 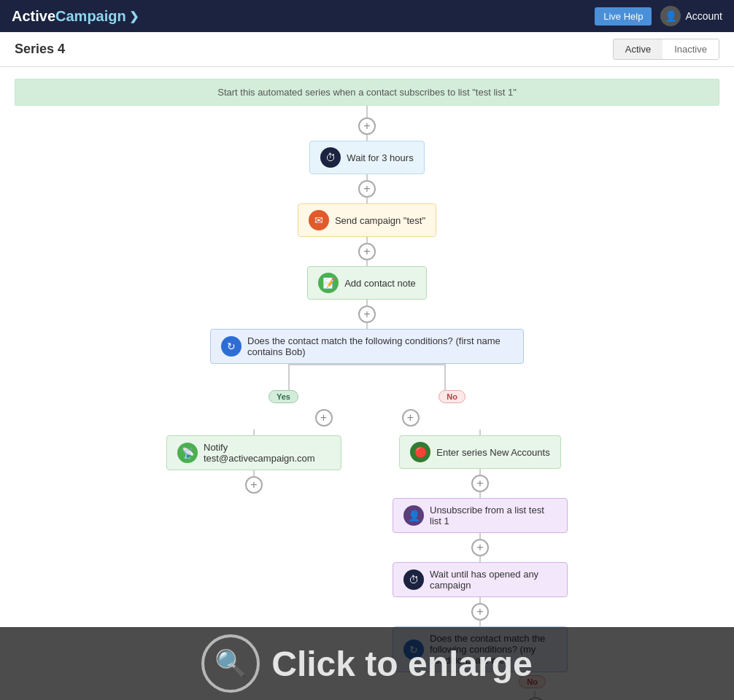 What do you see at coordinates (379, 158) in the screenshot?
I see `wait-label: Wait for 3 hours` at bounding box center [379, 158].